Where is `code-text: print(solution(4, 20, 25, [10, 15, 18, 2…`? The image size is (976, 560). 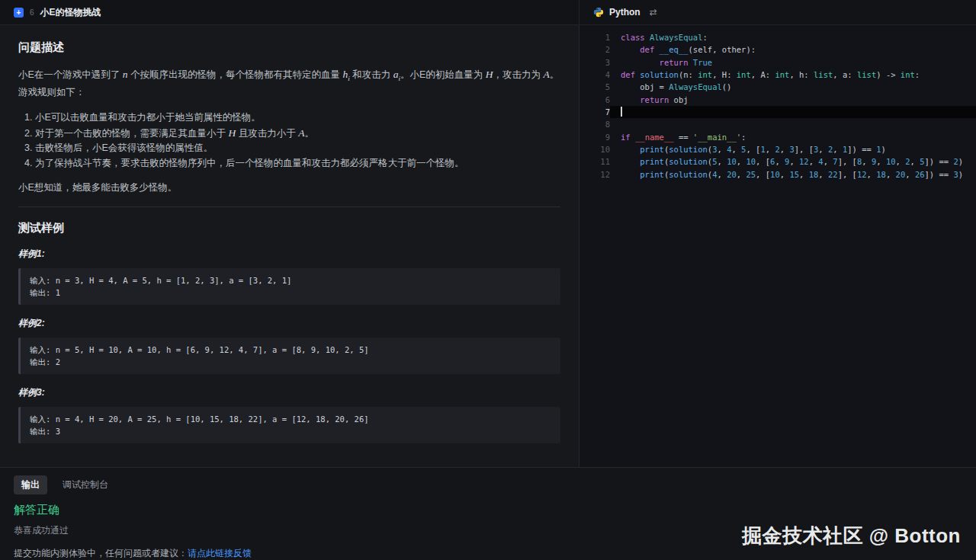 code-text: print(solution(4, 20, 25, [10, 15, 18, 2… is located at coordinates (793, 174).